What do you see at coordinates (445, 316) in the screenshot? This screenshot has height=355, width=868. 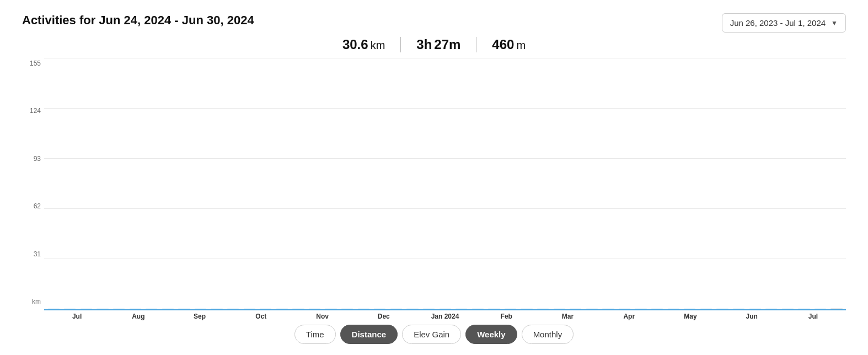 I see `x-axis: JulAugSepOctNovDecJan 2024FebMarAprMayJu…` at bounding box center [445, 316].